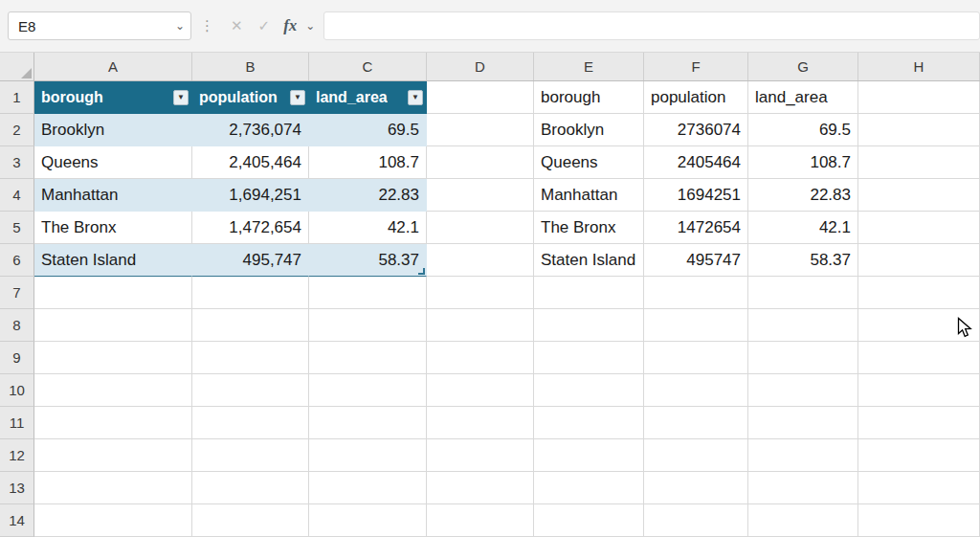  What do you see at coordinates (421, 272) in the screenshot?
I see `table-resize-handle` at bounding box center [421, 272].